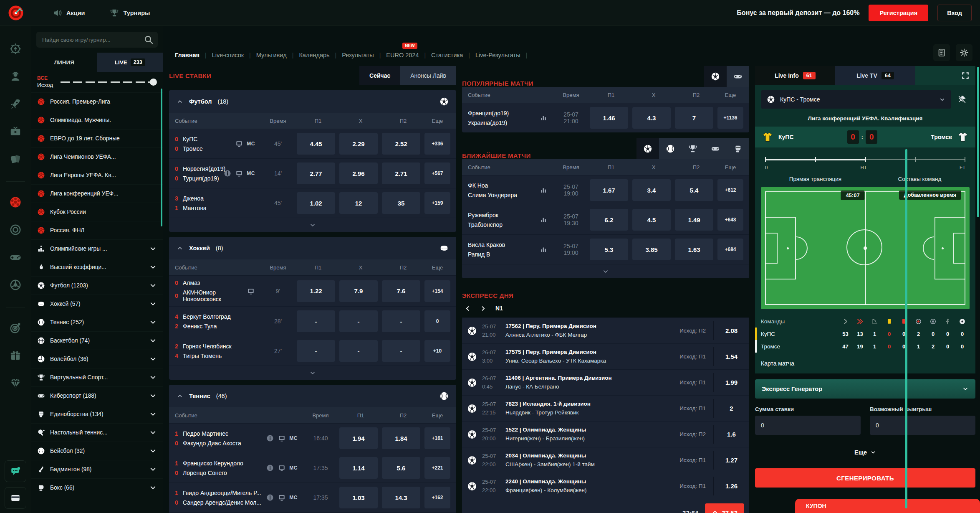 This screenshot has width=980, height=513. Describe the element at coordinates (97, 323) in the screenshot. I see `sidebar-item: Теннис (252)` at that location.